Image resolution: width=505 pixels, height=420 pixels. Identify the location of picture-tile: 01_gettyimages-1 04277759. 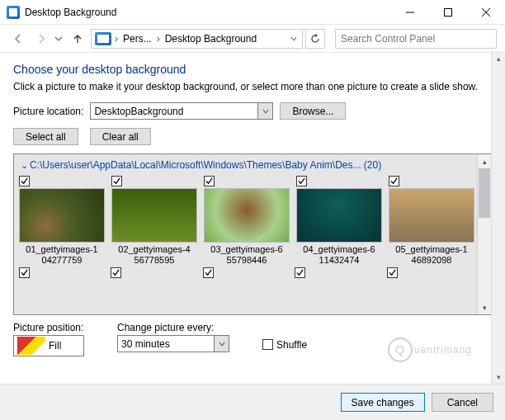
(62, 221).